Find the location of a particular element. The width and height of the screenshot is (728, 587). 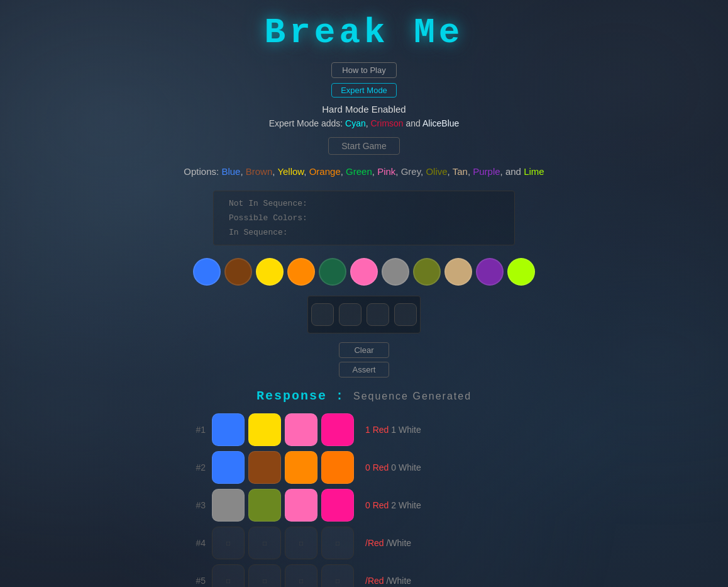

start-game-button: Start Game is located at coordinates (364, 146).